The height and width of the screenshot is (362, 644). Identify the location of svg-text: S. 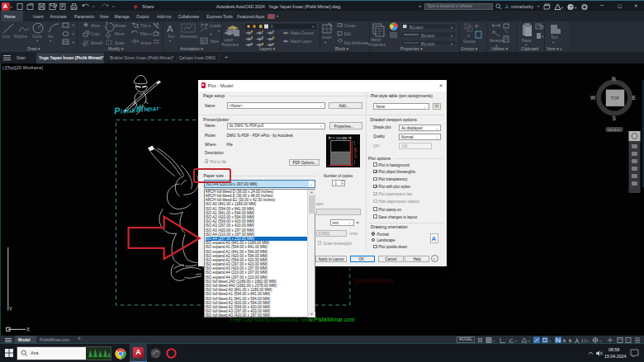
(614, 119).